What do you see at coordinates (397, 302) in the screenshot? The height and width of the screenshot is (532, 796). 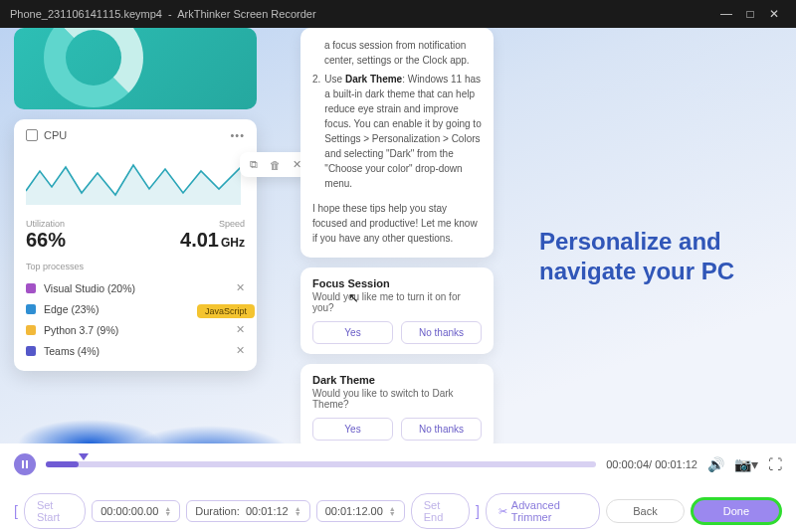 I see `action-sub: Would you like me to turn it on for you?` at bounding box center [397, 302].